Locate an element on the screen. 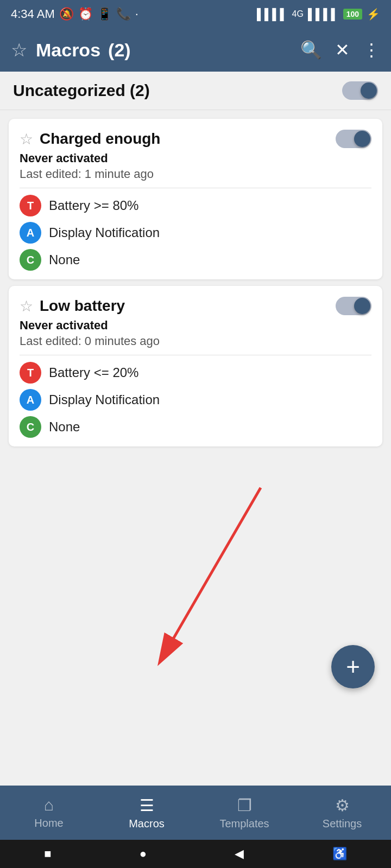 This screenshot has height=868, width=391. constraint-item-1: C None is located at coordinates (195, 260).